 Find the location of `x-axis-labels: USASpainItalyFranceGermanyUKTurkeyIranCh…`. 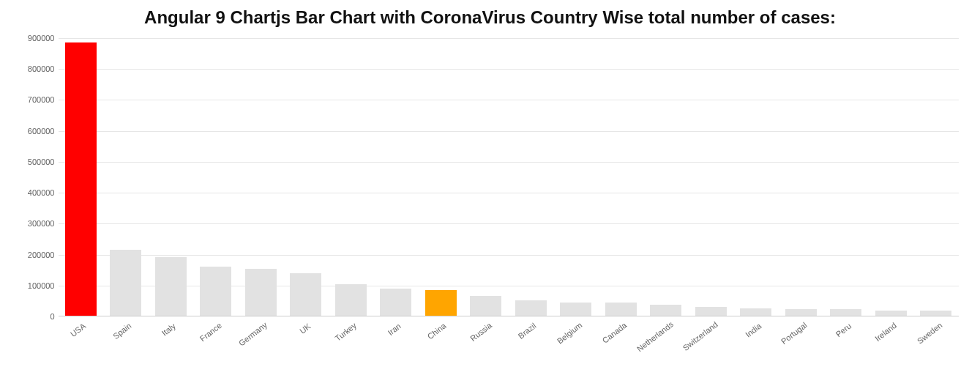

x-axis-labels: USASpainItalyFranceGermanyUKTurkeyIranCh… is located at coordinates (509, 336).